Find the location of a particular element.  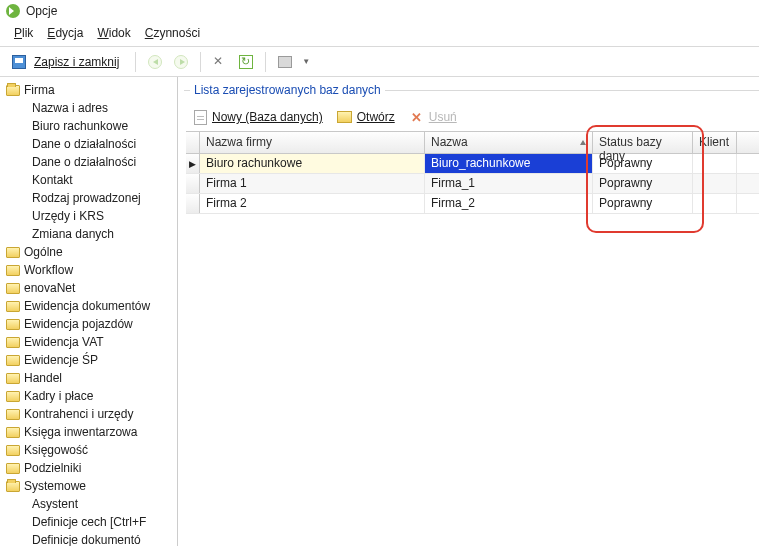

tree-label: Handel is located at coordinates (43, 378).